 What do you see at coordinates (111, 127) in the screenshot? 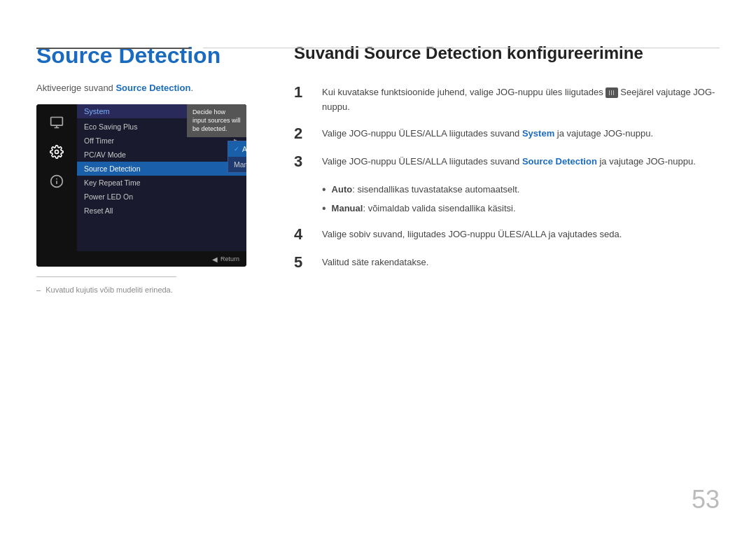
I see `menu-item-eco-label: Eco Saving Plus` at bounding box center [111, 127].